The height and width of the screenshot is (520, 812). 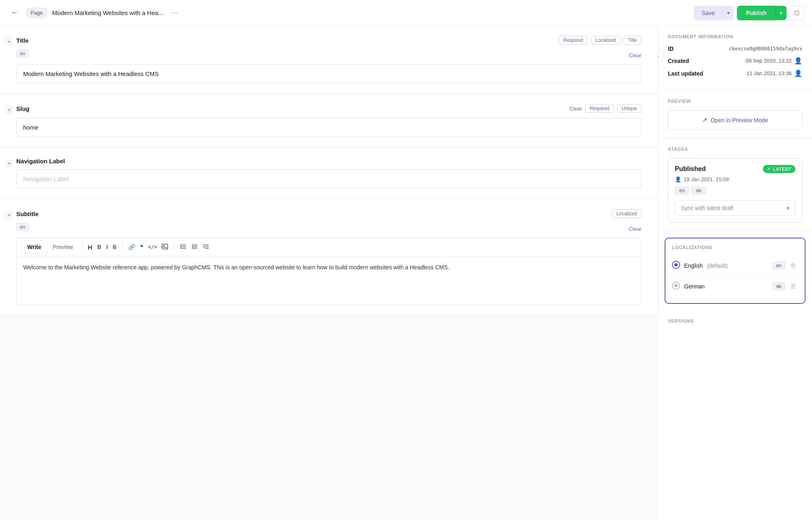 What do you see at coordinates (762, 13) in the screenshot?
I see `publish-button-group: Publish ▾` at bounding box center [762, 13].